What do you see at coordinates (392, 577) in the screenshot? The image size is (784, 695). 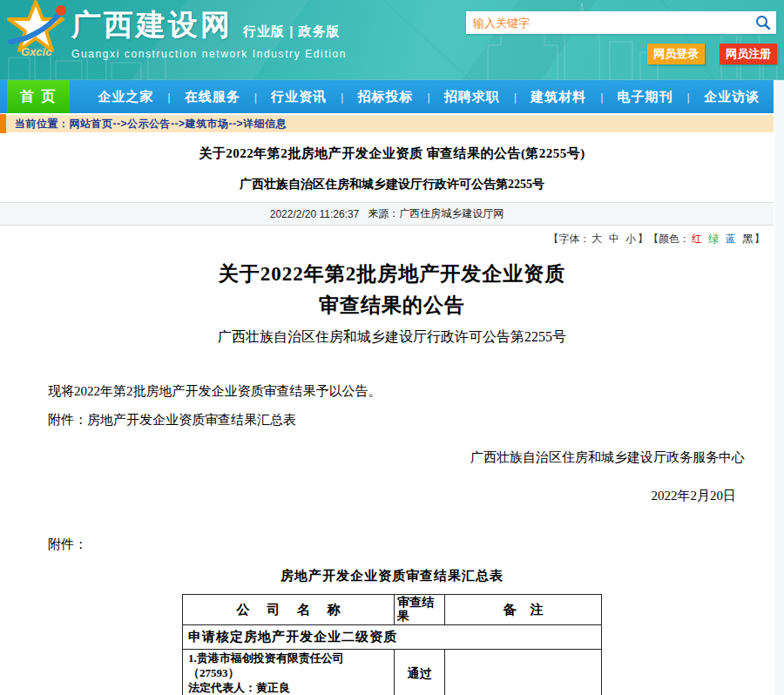 I see `table-title: 房地产开发企业资质审查结果汇总表` at bounding box center [392, 577].